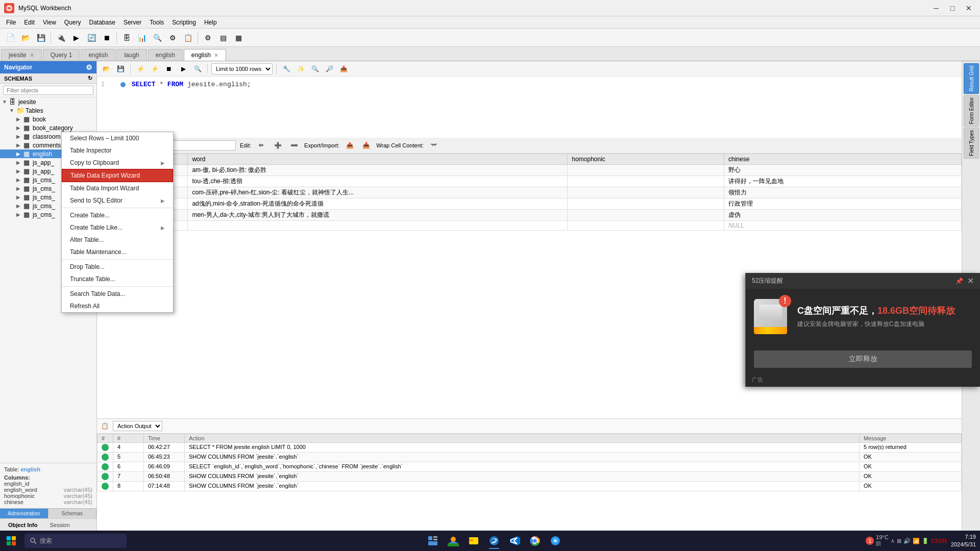 The image size is (980, 551). What do you see at coordinates (173, 38) in the screenshot?
I see `toolbar-tools2: ⚙` at bounding box center [173, 38].